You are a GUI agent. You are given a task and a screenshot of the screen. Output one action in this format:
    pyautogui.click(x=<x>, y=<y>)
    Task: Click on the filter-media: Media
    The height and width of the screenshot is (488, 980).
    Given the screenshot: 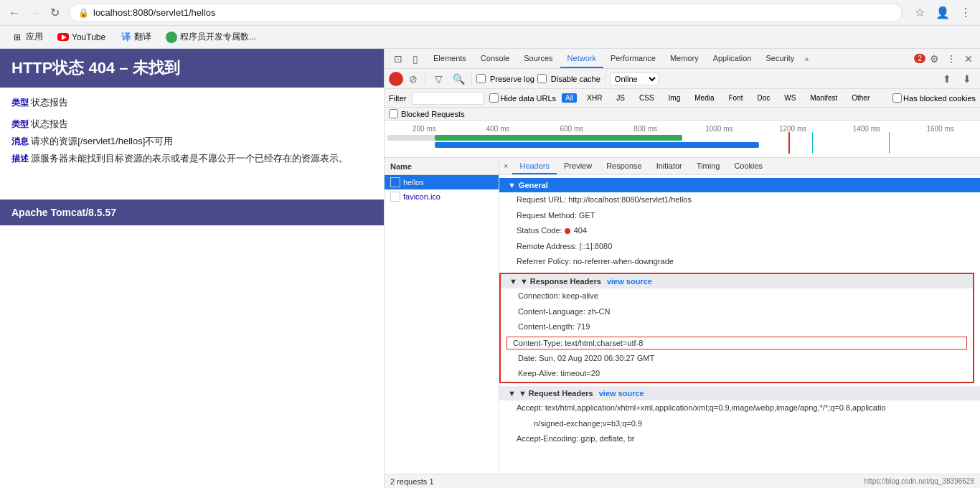 What is the action you would take?
    pyautogui.click(x=705, y=98)
    